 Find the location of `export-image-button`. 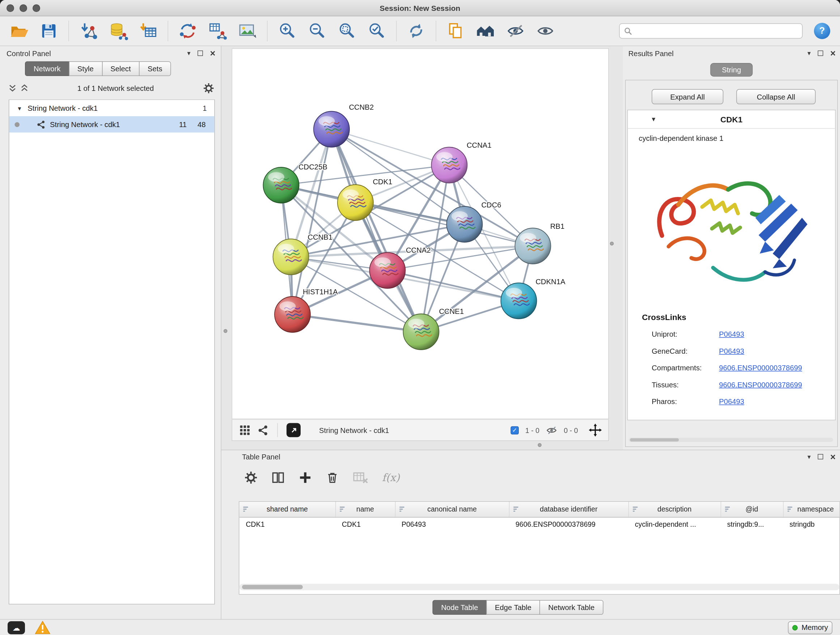

export-image-button is located at coordinates (248, 31).